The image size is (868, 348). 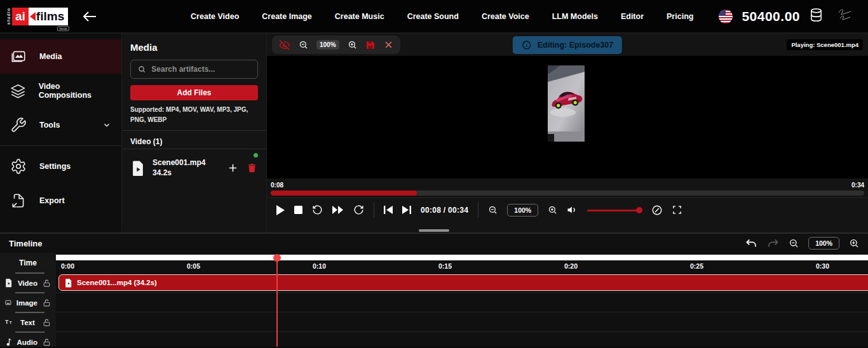 I want to click on zoom-in-icon, so click(x=854, y=243).